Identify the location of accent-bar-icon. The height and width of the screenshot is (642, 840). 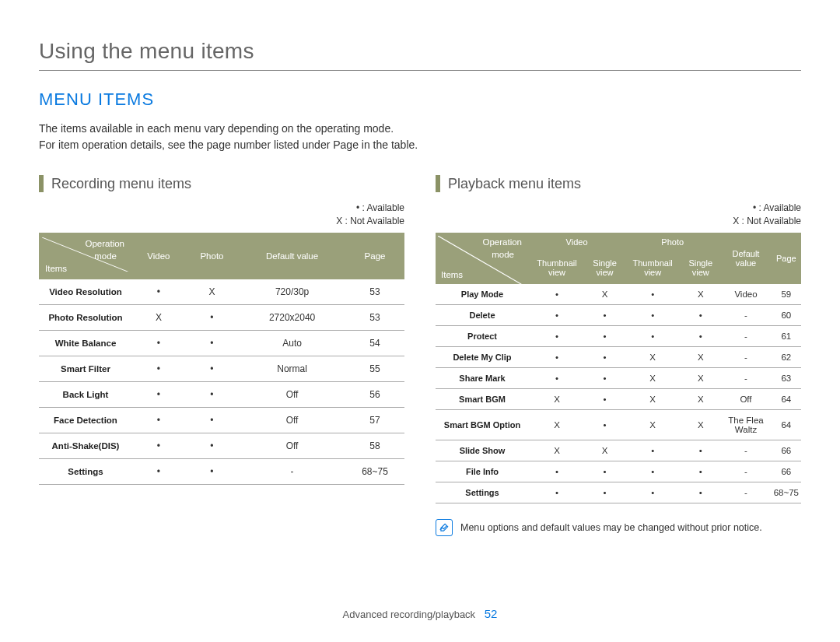
(41, 184).